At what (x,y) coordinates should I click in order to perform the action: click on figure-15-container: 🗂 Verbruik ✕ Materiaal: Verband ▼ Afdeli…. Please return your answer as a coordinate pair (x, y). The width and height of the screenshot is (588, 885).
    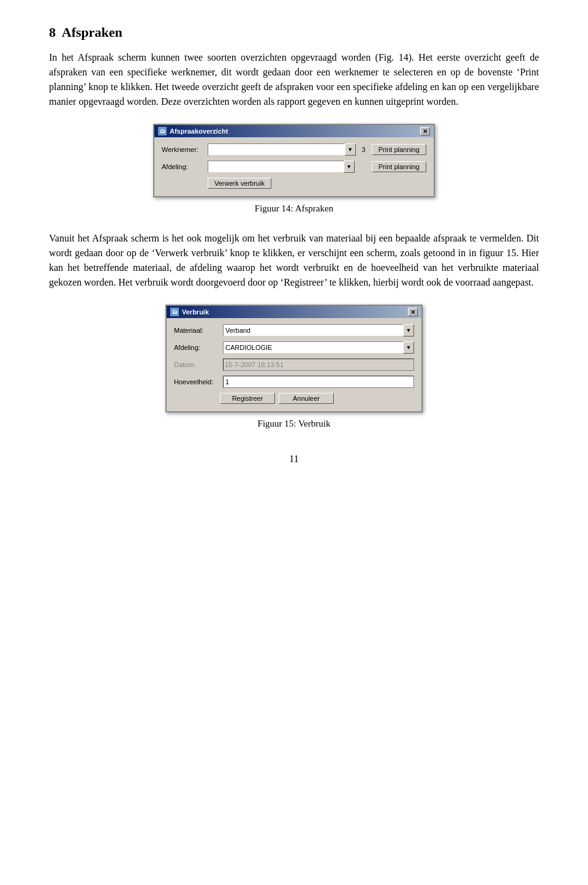
    Looking at the image, I should click on (294, 367).